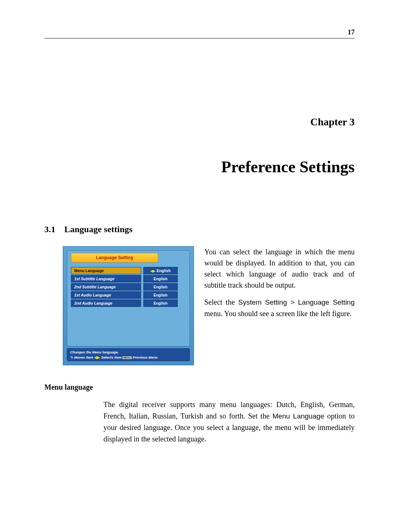 Image resolution: width=399 pixels, height=532 pixels. Describe the element at coordinates (145, 357) in the screenshot. I see `nav-previous: Previous Menu` at that location.